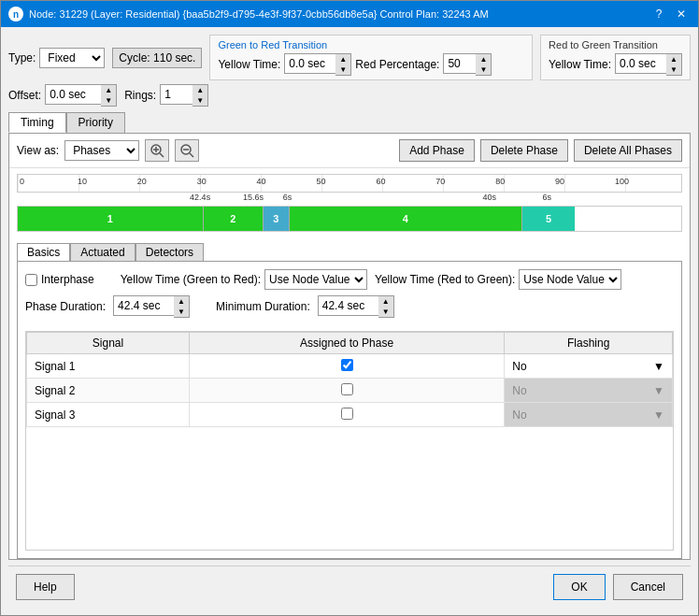 Image resolution: width=699 pixels, height=616 pixels. Describe the element at coordinates (200, 101) in the screenshot. I see `rings-down: ▼` at that location.